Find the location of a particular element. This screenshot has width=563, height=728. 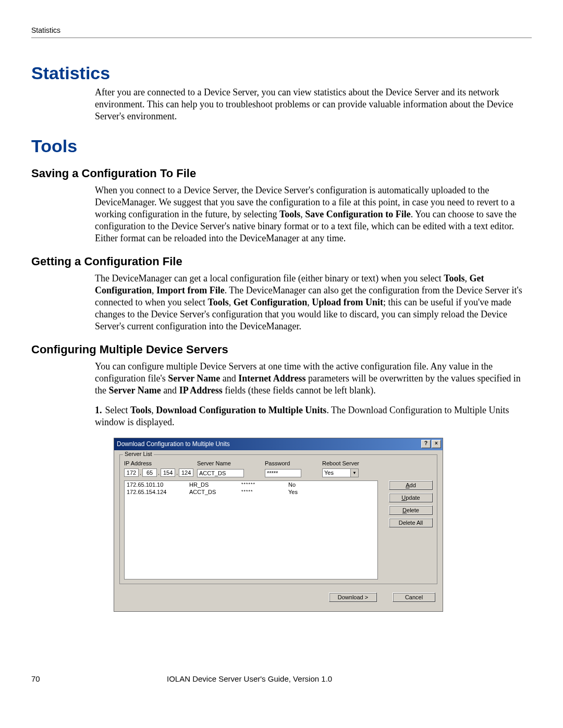

add-button: Add is located at coordinates (411, 485).